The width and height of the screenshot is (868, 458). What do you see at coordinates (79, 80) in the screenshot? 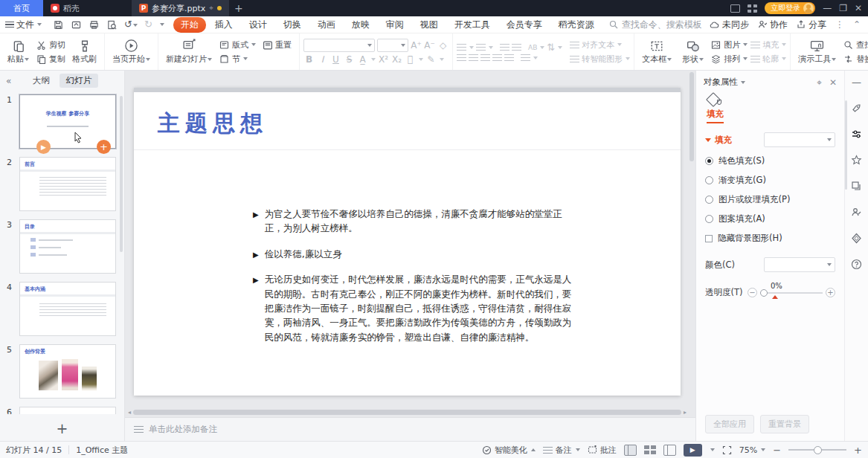
I see `slides-tab: 幻灯片` at bounding box center [79, 80].